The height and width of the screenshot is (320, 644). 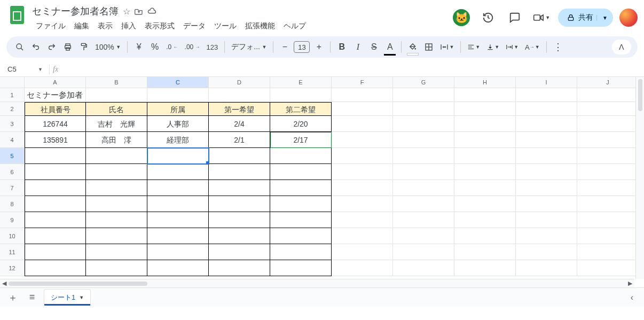 What do you see at coordinates (116, 109) in the screenshot?
I see `cell: 氏名` at bounding box center [116, 109].